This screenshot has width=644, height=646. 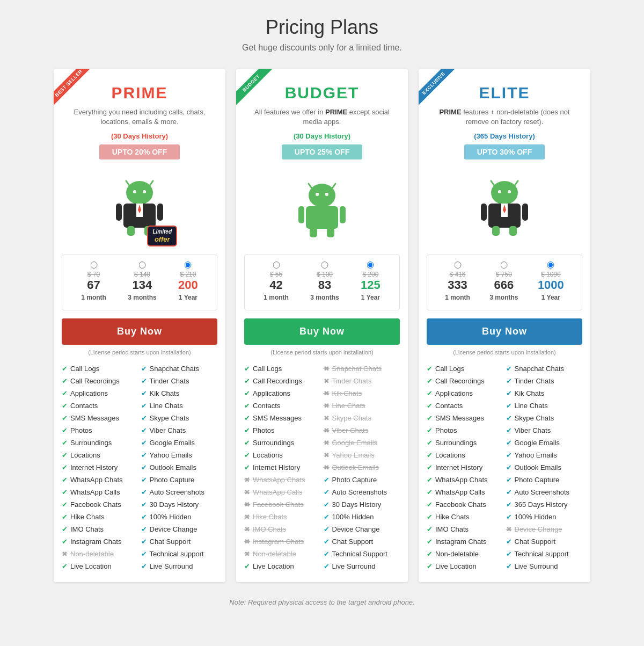 What do you see at coordinates (75, 90) in the screenshot?
I see `ribbon-prime: BEST SELLER` at bounding box center [75, 90].